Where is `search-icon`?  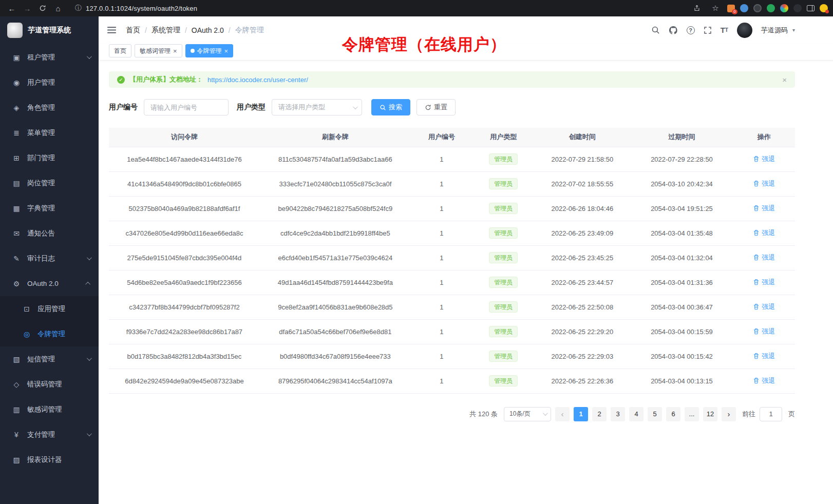
search-icon is located at coordinates (655, 30).